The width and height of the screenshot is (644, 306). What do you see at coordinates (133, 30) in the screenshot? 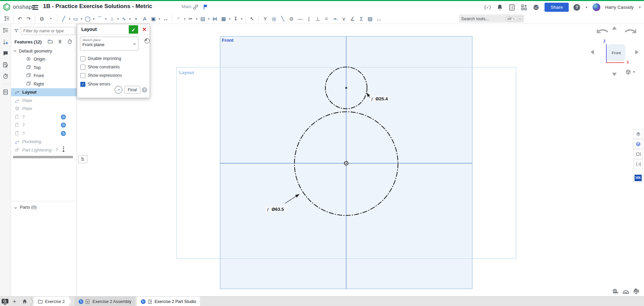
I see `dialog-accept-button: ✓` at bounding box center [133, 30].